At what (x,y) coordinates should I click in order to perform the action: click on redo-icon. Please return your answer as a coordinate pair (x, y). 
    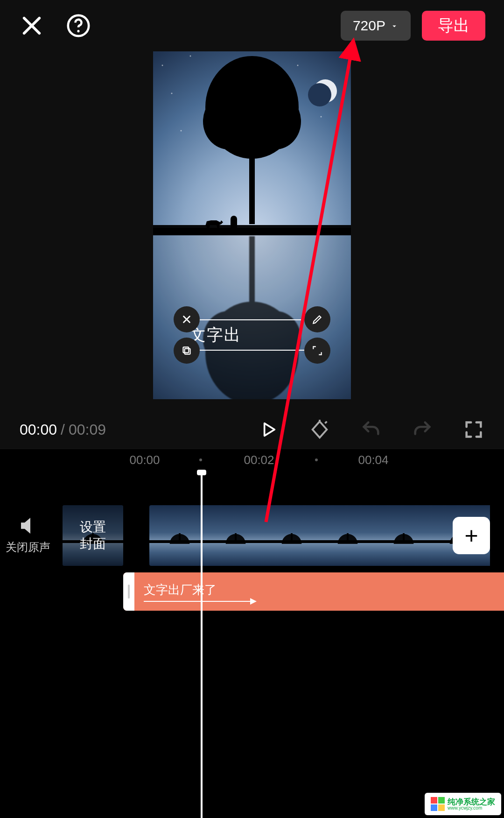
    Looking at the image, I should click on (422, 430).